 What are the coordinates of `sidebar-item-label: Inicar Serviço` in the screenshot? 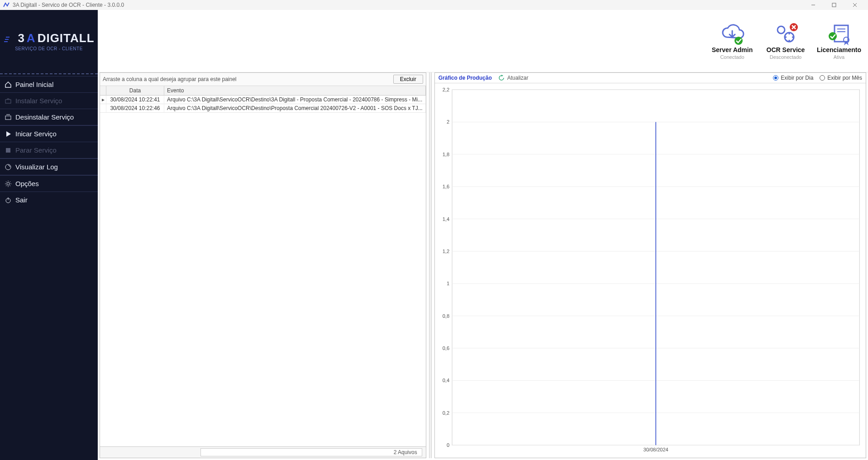 It's located at (36, 134).